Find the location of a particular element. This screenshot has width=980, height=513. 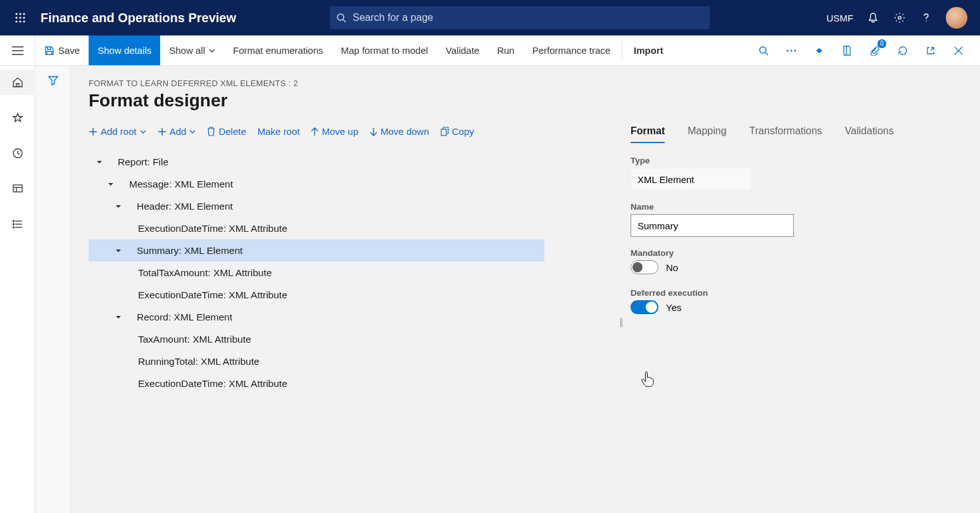

funnel-icon is located at coordinates (53, 80).